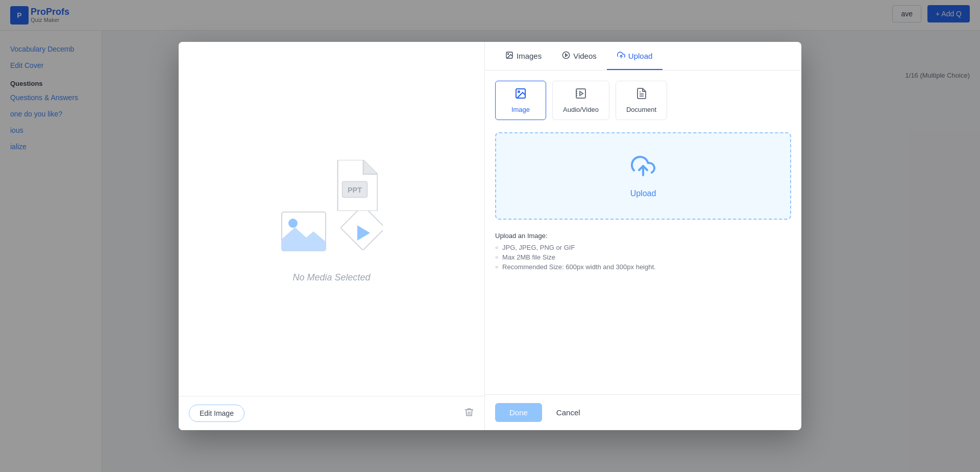 This screenshot has height=472, width=980. I want to click on upload-type-tabs: Image Audio/Video, so click(643, 100).